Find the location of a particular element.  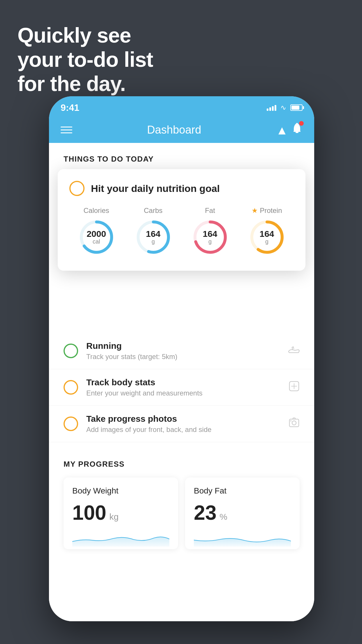

task-circle-body-stats is located at coordinates (71, 387).